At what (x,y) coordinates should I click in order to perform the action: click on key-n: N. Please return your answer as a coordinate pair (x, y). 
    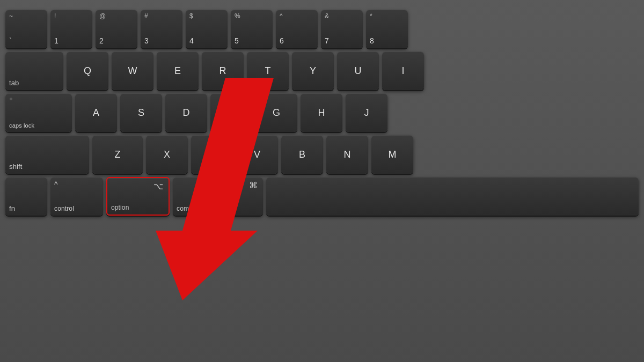
    Looking at the image, I should click on (347, 154).